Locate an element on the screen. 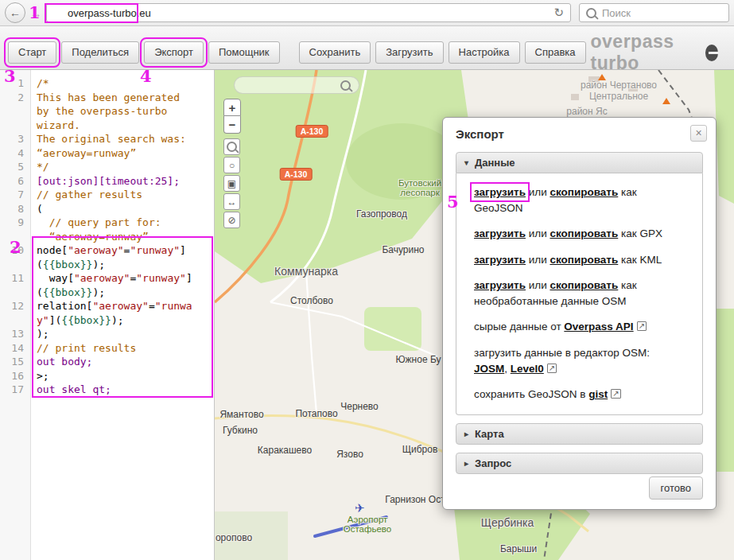 The image size is (734, 560). toolbar-button-Справка: Справка is located at coordinates (555, 52).